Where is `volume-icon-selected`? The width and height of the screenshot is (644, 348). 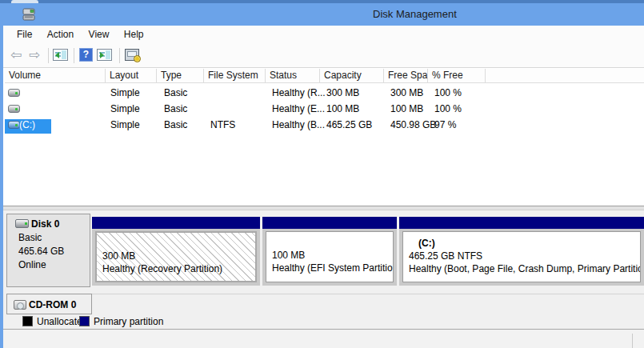 volume-icon-selected is located at coordinates (14, 125).